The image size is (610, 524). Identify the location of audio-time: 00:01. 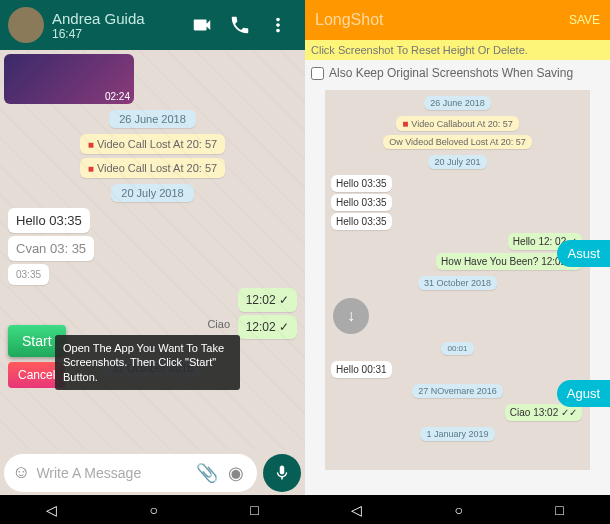
(457, 348).